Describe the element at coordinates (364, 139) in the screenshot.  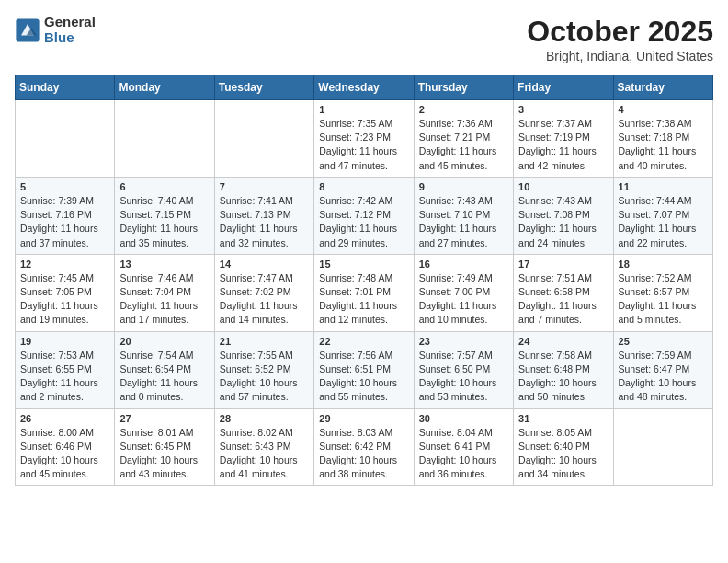
I see `calendar-cell: 1Sunrise: 7:35 AMSunset: 7:23 PMDaylight…` at that location.